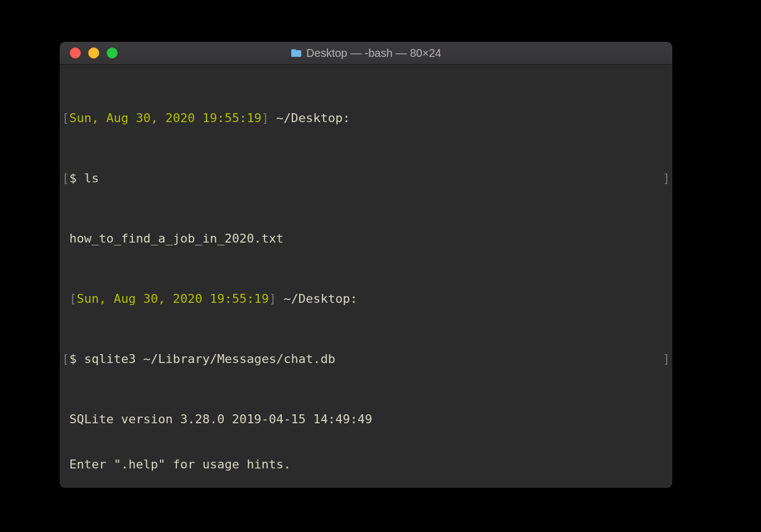 Image resolution: width=761 pixels, height=532 pixels. Describe the element at coordinates (173, 239) in the screenshot. I see `output: how_to_find_a_job_in_2020.txt` at that location.